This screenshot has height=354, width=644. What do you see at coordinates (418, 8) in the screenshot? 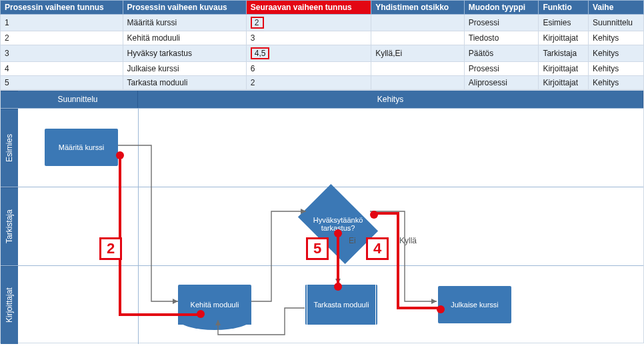
I see `col-connector-title: Yhdistimen otsikko` at bounding box center [418, 8].